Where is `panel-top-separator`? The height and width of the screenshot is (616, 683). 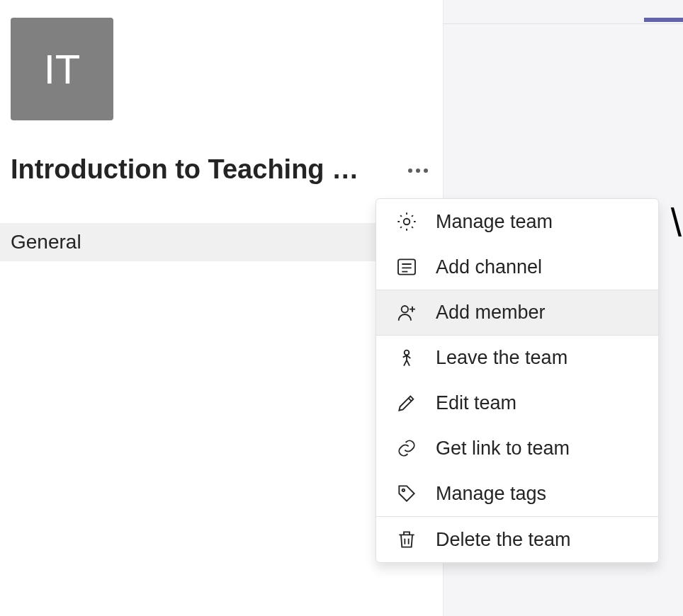 panel-top-separator is located at coordinates (563, 24).